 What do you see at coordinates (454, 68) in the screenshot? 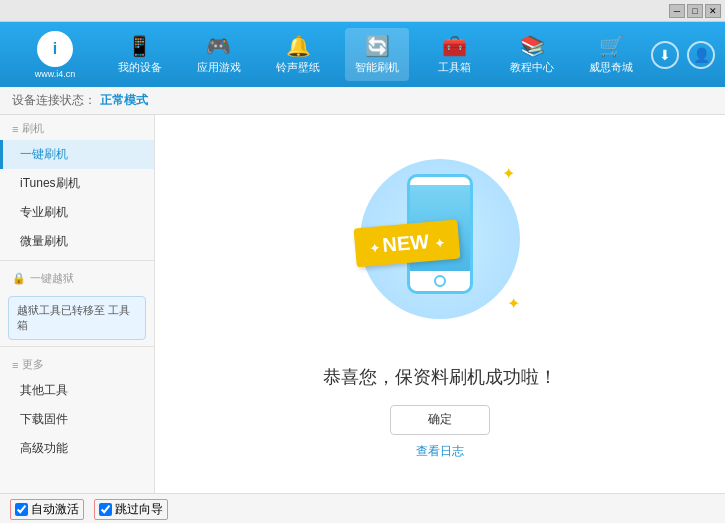
I see `toolbox-label: 工具箱` at bounding box center [454, 68].